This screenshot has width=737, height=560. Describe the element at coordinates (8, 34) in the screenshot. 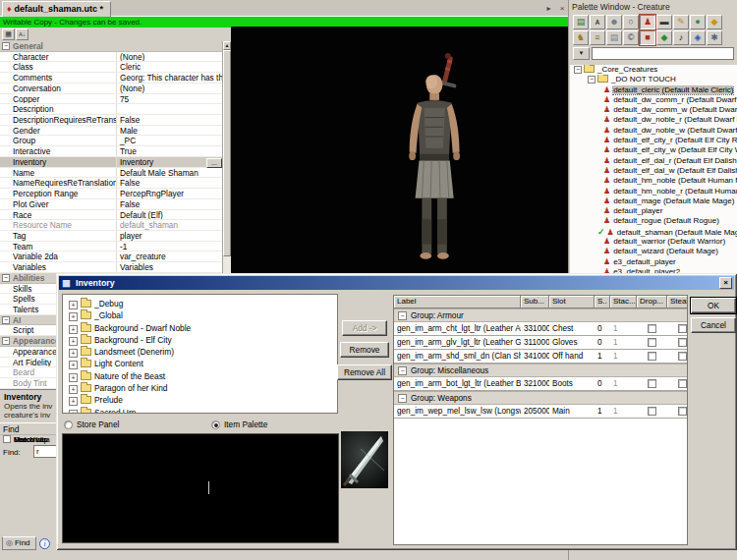

I see `categorized-view-button: ▦` at that location.